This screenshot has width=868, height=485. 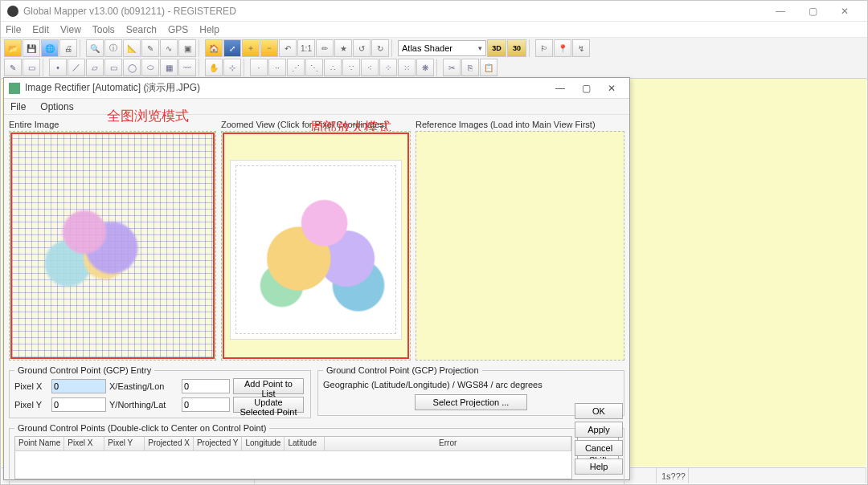 I want to click on btn-3d: 3D, so click(x=497, y=48).